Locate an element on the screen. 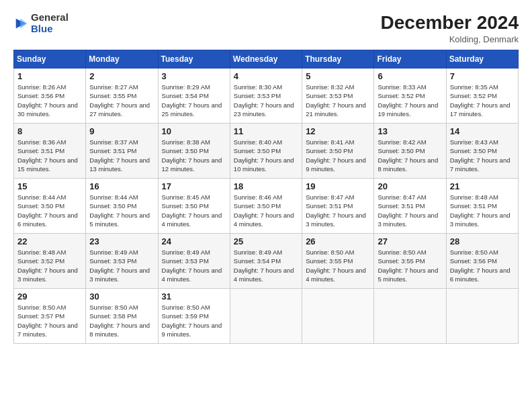 This screenshot has height=411, width=532. calendar-week-4: 22Sunrise: 8:48 AMSunset: 3:52 PMDayligh… is located at coordinates (266, 261).